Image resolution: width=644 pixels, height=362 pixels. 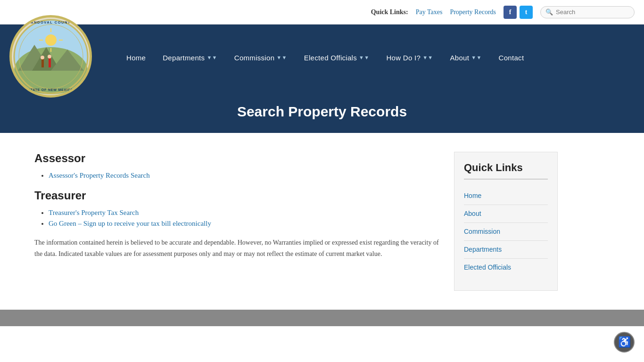 I want to click on twitter-icon: t, so click(x=526, y=12).